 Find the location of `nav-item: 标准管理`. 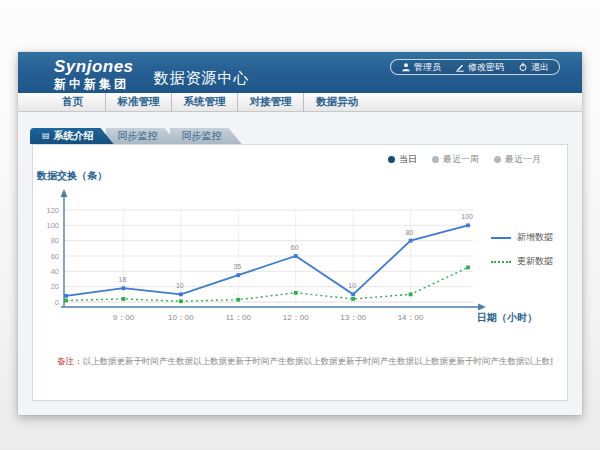

nav-item: 标准管理 is located at coordinates (139, 102).